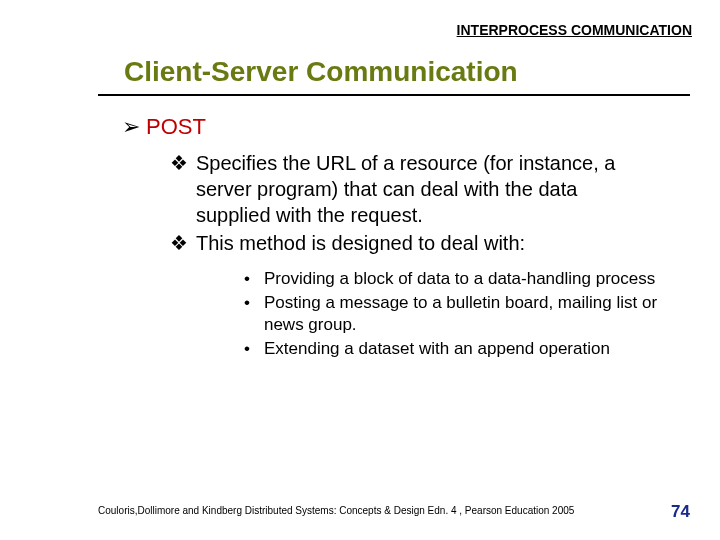 The image size is (720, 540). What do you see at coordinates (464, 314) in the screenshot?
I see `bullet-l3-text: Posting a message to a bulletin board, m…` at bounding box center [464, 314].